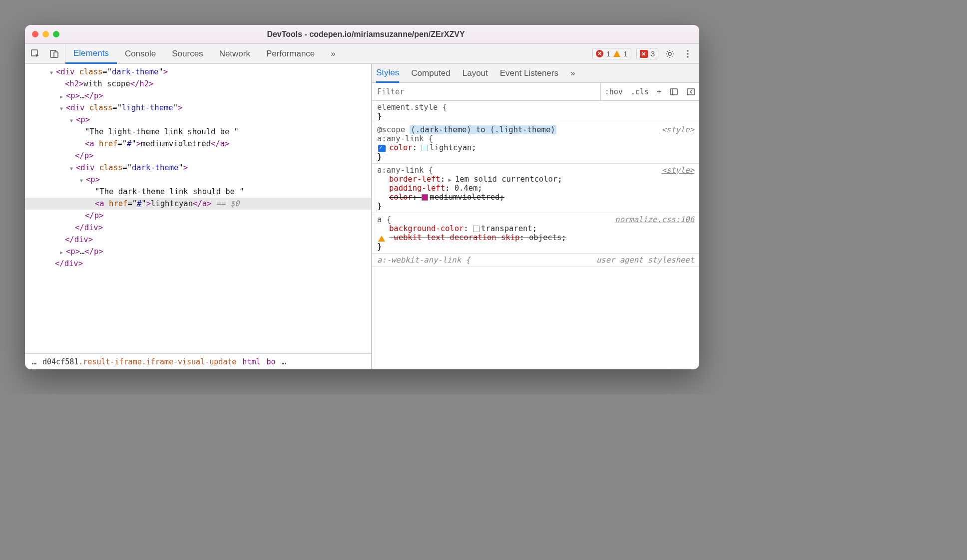 The image size is (967, 560). I want to click on tab-styles: Styles, so click(388, 74).